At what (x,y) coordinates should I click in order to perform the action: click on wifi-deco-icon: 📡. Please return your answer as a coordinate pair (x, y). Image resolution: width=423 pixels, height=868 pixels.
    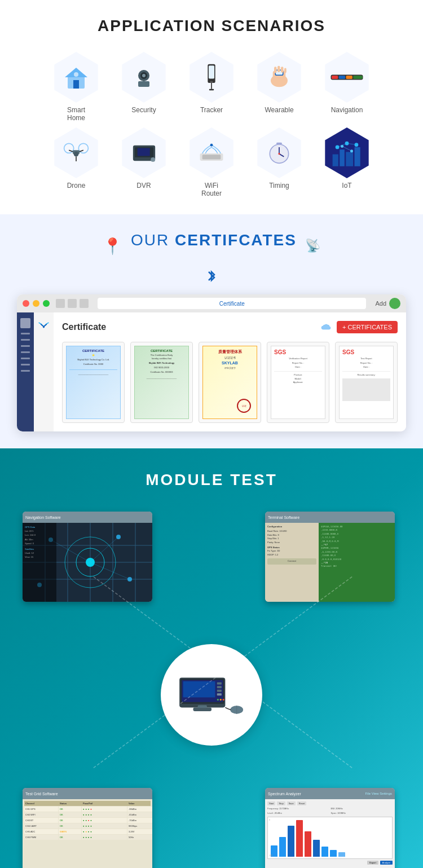
    Looking at the image, I should click on (312, 246).